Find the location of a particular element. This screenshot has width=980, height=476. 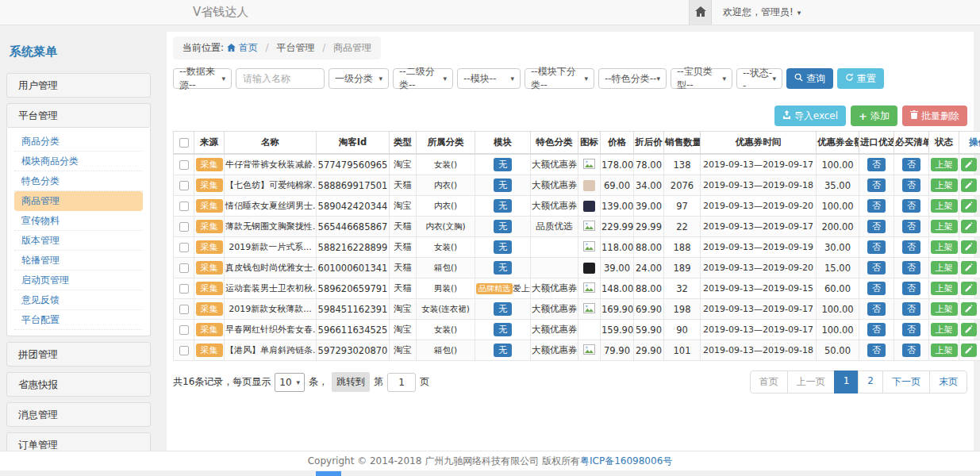

sidebar-group: 省惠快报 is located at coordinates (79, 384).